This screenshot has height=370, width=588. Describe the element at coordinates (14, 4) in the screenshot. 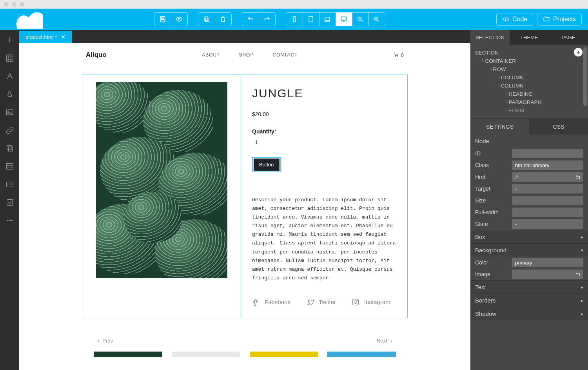

I see `traffic-light-minimize` at that location.